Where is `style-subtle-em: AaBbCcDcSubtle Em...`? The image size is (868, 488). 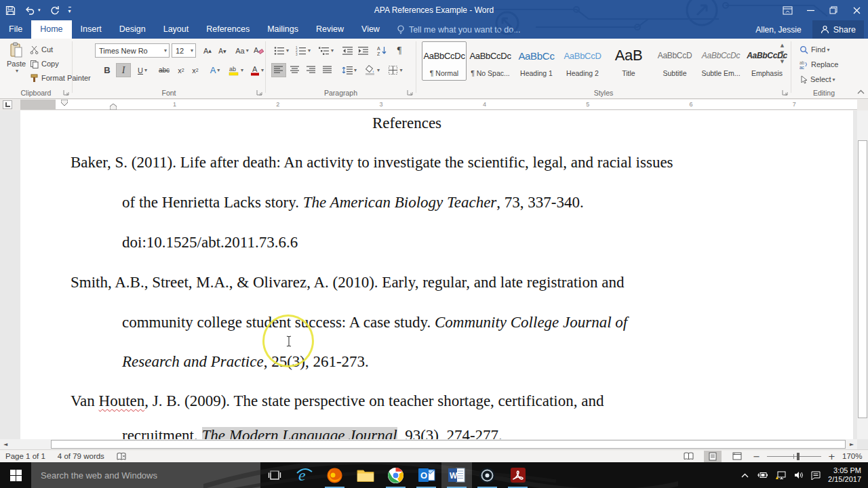 style-subtle-em: AaBbCcDcSubtle Em... is located at coordinates (721, 61).